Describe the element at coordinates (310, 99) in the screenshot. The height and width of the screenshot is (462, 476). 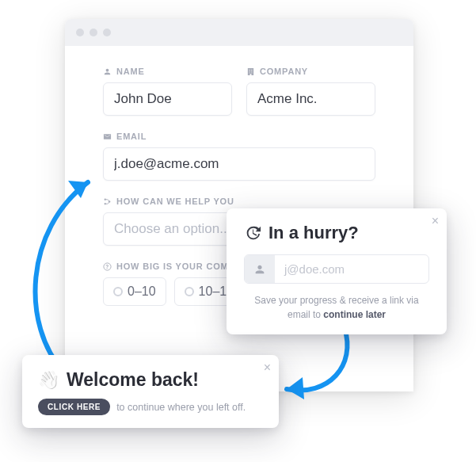
I see `company-input` at that location.